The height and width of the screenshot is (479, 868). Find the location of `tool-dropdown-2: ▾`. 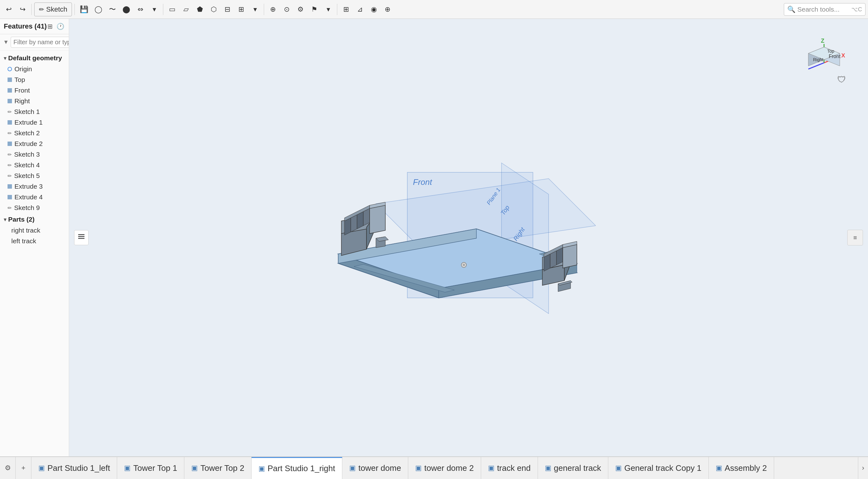

tool-dropdown-2: ▾ is located at coordinates (255, 9).